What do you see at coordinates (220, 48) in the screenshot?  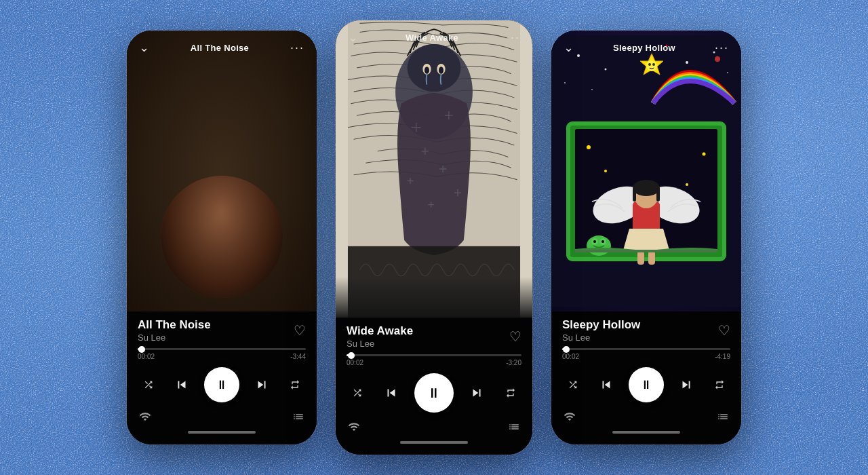 I see `phone-1-title: All The Noise` at bounding box center [220, 48].